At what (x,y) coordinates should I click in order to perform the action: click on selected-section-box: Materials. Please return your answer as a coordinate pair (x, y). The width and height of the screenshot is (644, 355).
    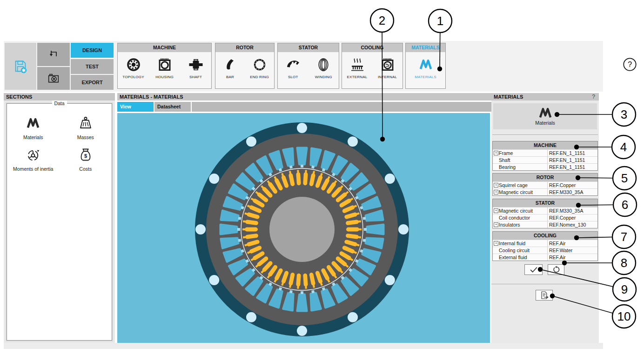
    Looking at the image, I should click on (545, 116).